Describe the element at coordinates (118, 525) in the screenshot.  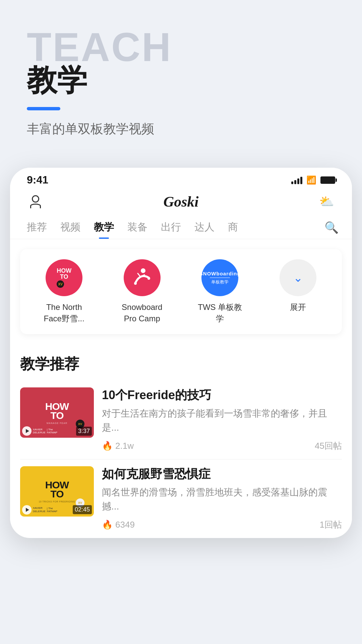
I see `video-views-2: 🔥 6349` at that location.